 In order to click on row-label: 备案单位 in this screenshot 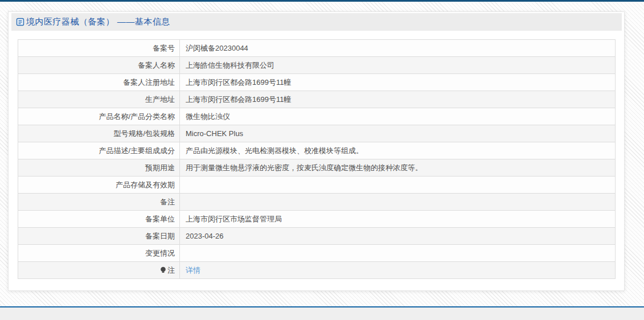, I will do `click(99, 219)`.